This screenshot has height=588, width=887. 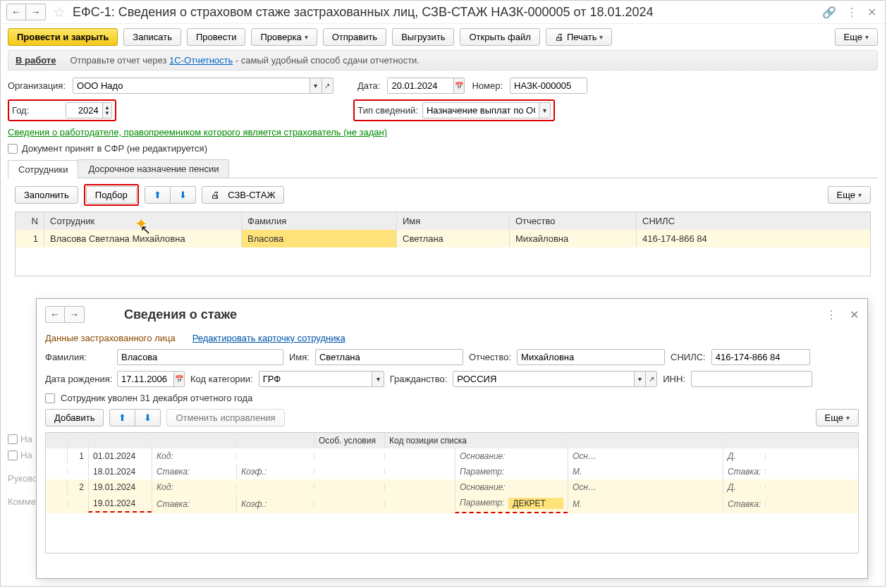 I want to click on p1-kod: Код:, so click(x=194, y=456).